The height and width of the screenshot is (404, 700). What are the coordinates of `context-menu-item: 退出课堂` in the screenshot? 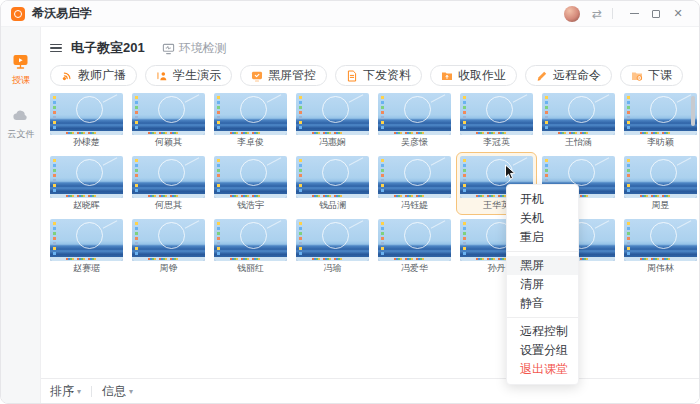 It's located at (542, 370).